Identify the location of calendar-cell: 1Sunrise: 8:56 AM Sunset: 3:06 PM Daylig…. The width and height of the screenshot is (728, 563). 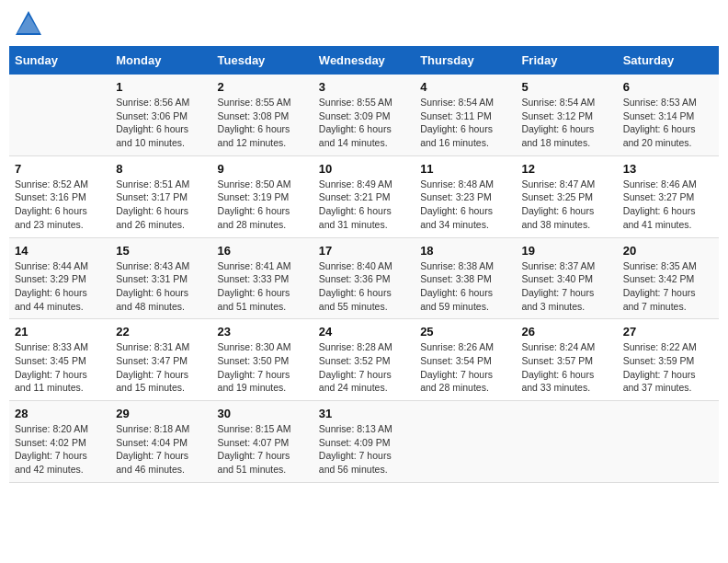
(161, 115).